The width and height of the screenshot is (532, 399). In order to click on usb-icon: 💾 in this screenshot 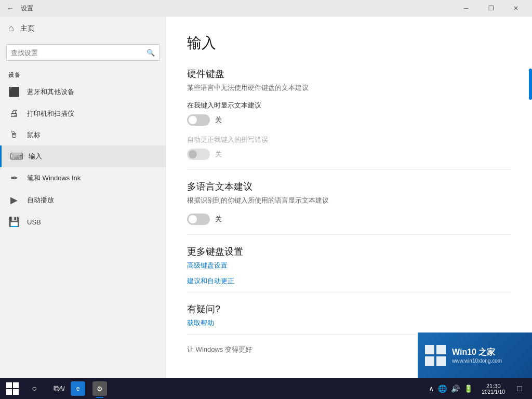, I will do `click(14, 222)`.